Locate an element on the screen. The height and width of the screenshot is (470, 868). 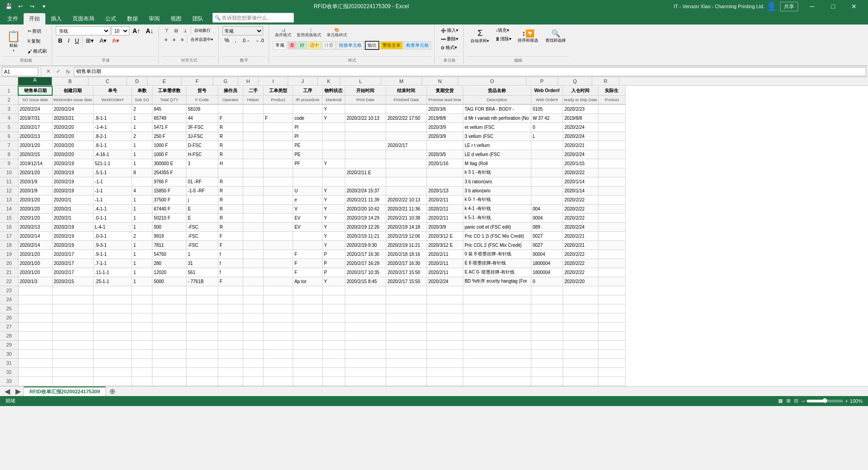
cell-l20: 2020/2/17 16:29 is located at coordinates (365, 263).